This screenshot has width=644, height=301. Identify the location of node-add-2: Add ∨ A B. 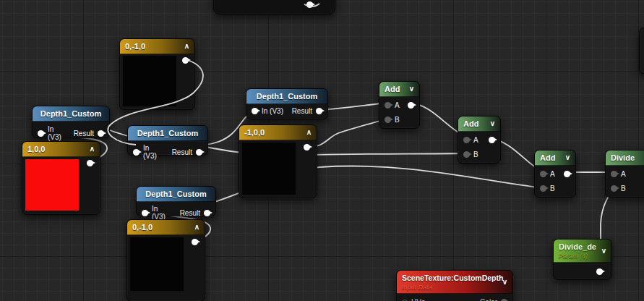
(479, 140).